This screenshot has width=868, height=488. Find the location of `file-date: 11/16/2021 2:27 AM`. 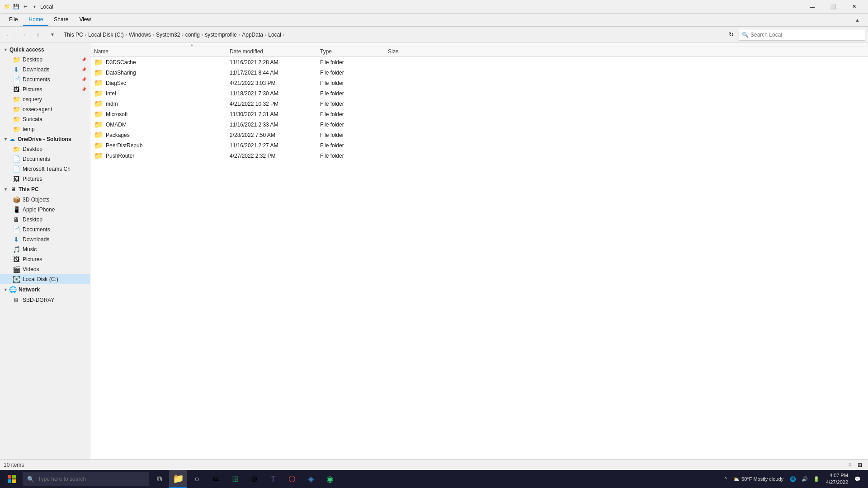

file-date: 11/16/2021 2:27 AM is located at coordinates (271, 145).